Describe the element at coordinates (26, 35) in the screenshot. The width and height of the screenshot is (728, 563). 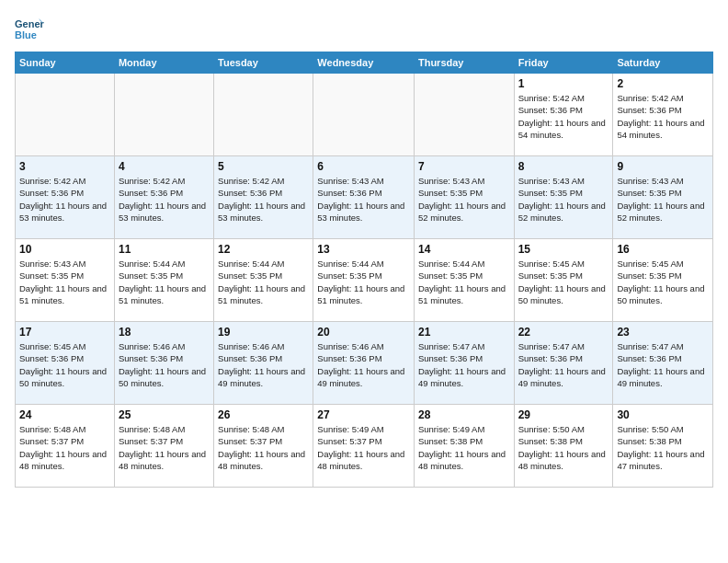
I see `svg-text: Blue` at that location.